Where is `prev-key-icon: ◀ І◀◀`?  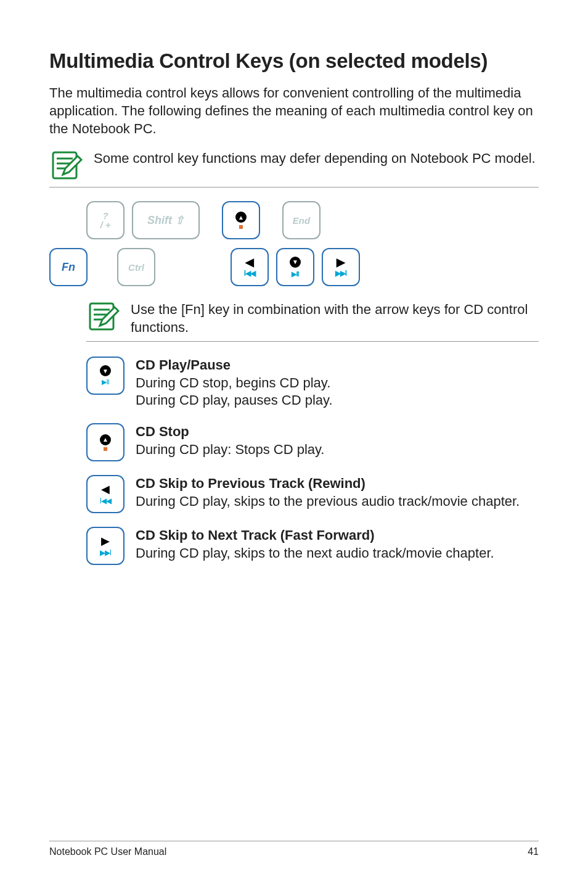
prev-key-icon: ◀ І◀◀ is located at coordinates (105, 494).